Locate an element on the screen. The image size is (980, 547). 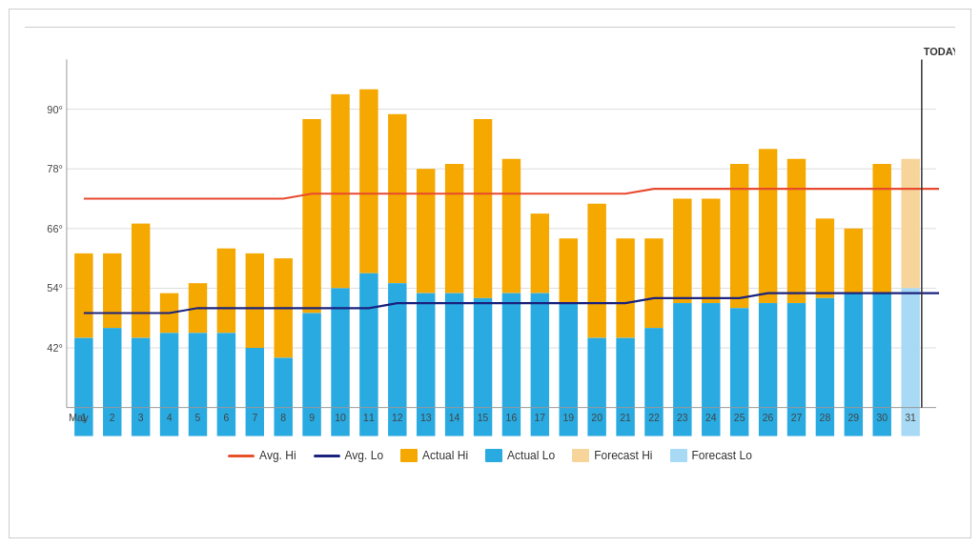
svg-text: 17 is located at coordinates (541, 417).